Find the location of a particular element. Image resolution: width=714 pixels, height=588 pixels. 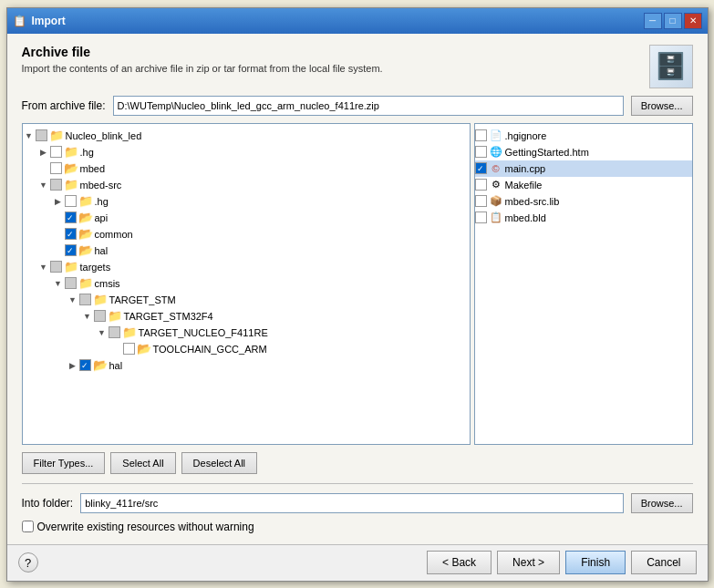

tree-item-label: cmsis is located at coordinates (108, 284).